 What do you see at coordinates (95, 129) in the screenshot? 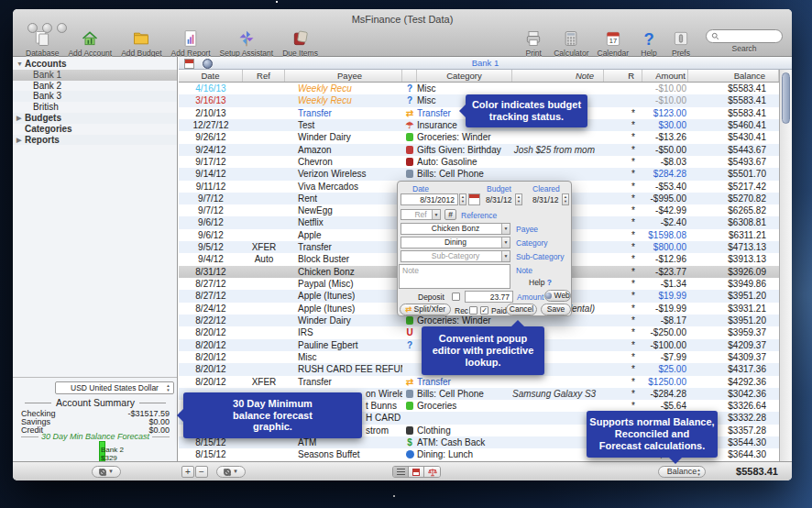
I see `sidebar-item-categories: Categories` at bounding box center [95, 129].